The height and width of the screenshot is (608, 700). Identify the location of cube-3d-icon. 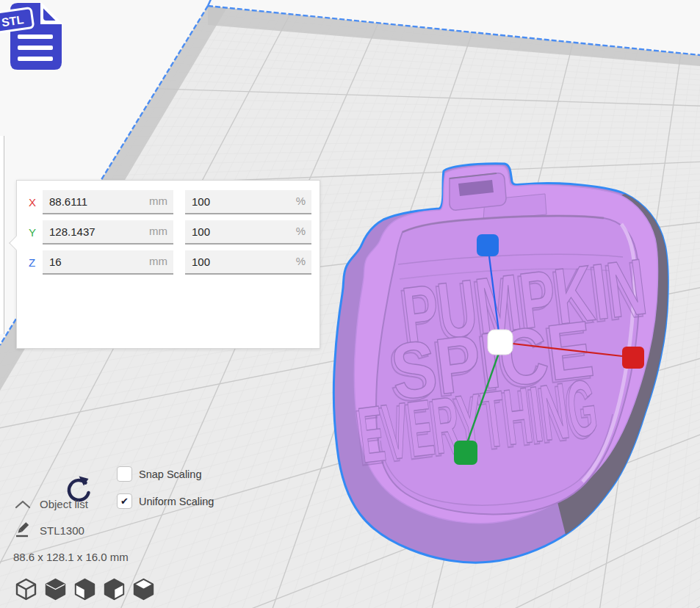
(26, 589).